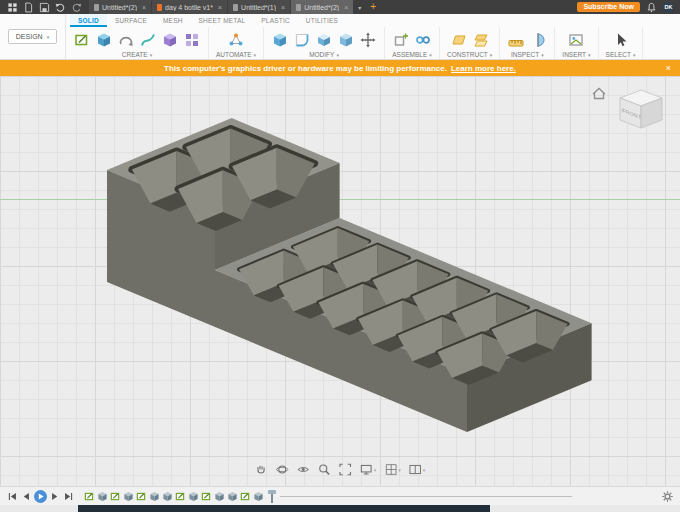 This screenshot has height=512, width=680. Describe the element at coordinates (401, 40) in the screenshot. I see `component-icon` at that location.